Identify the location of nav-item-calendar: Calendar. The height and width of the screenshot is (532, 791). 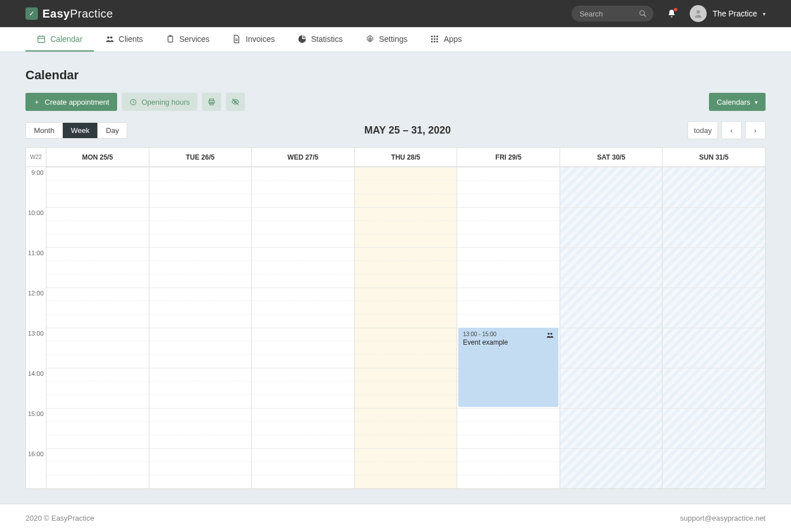
(60, 40).